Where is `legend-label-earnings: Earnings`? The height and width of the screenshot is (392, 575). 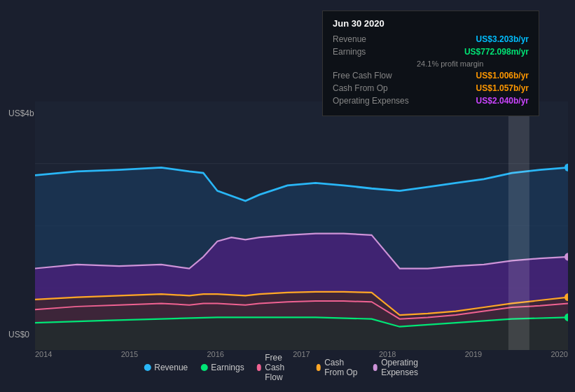 legend-label-earnings: Earnings is located at coordinates (227, 368).